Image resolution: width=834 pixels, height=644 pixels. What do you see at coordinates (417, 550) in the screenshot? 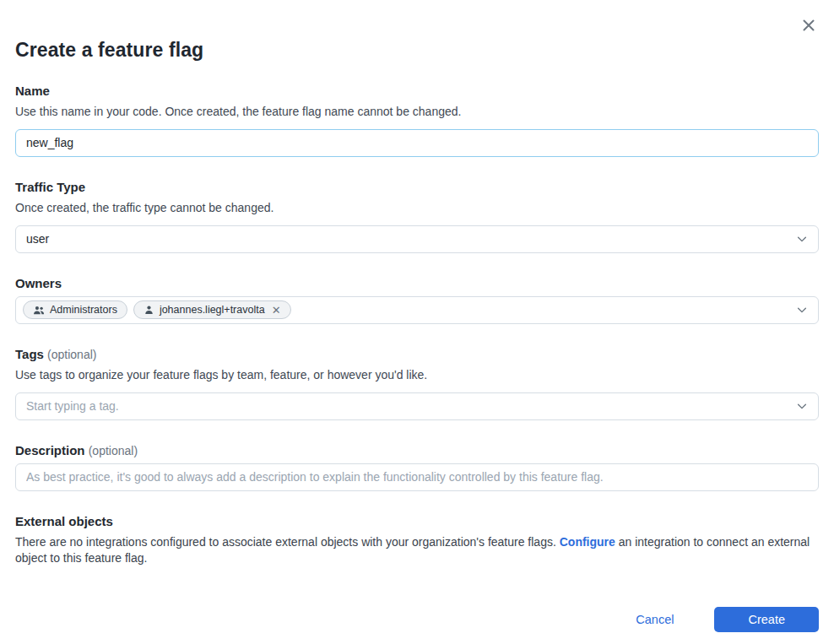
I see `external-objects-text: There are no integrations configured to …` at bounding box center [417, 550].